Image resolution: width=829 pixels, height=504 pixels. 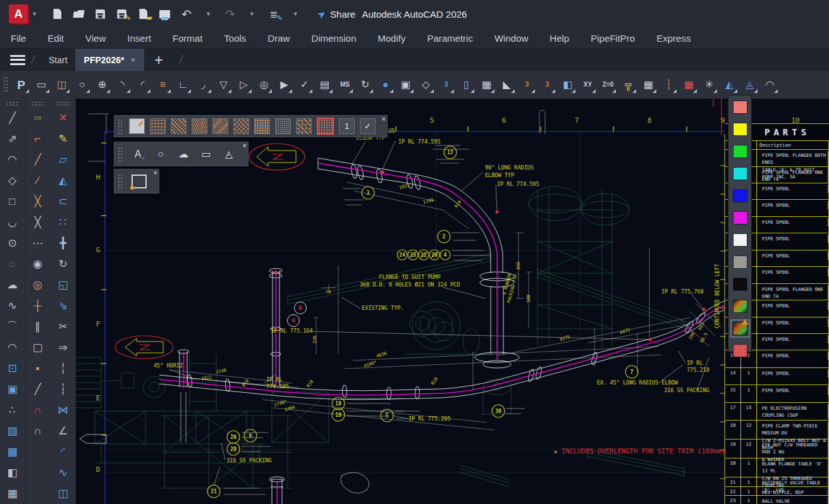 What do you see at coordinates (63, 326) in the screenshot?
I see `modify-trim-icon: ✂` at bounding box center [63, 326].